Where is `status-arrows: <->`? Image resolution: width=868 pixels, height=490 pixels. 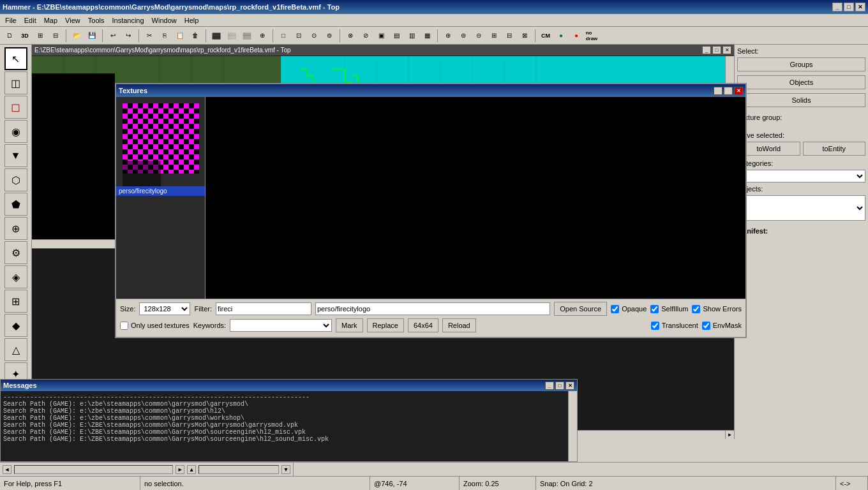 status-arrows: <-> is located at coordinates (852, 484).